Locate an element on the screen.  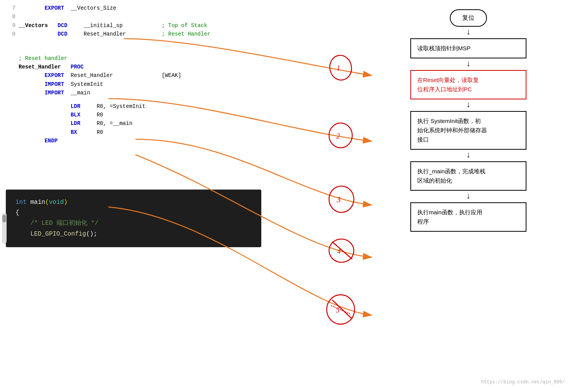
code-comment-reset: ; Reset handler is located at coordinates (132, 58).